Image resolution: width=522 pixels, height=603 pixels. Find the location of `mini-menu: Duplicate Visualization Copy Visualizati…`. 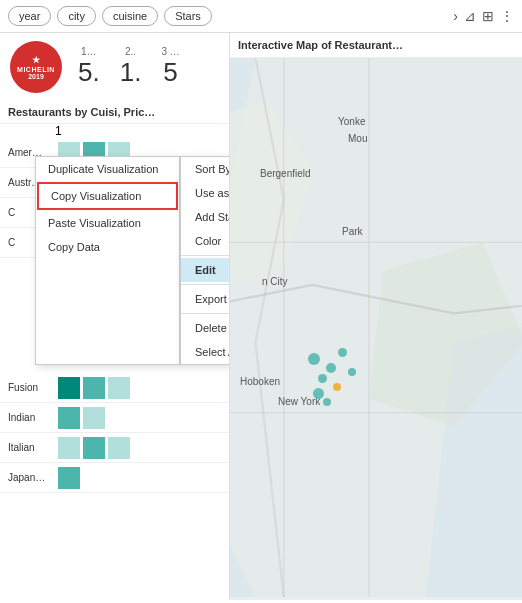

mini-menu: Duplicate Visualization Copy Visualizati… is located at coordinates (108, 260).